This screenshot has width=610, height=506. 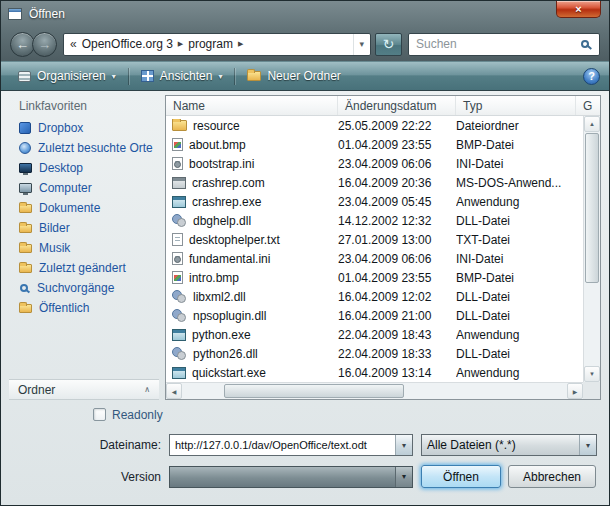 What do you see at coordinates (67, 76) in the screenshot?
I see `organize-button: Organisieren ▾` at bounding box center [67, 76].